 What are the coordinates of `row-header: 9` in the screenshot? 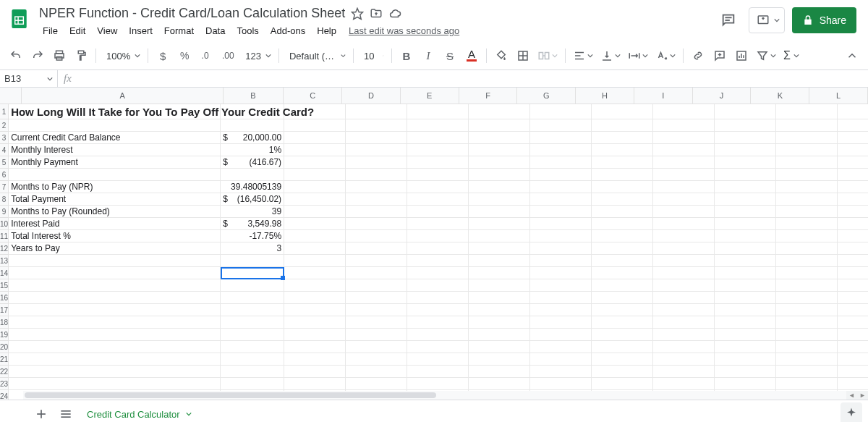 It's located at (4, 211).